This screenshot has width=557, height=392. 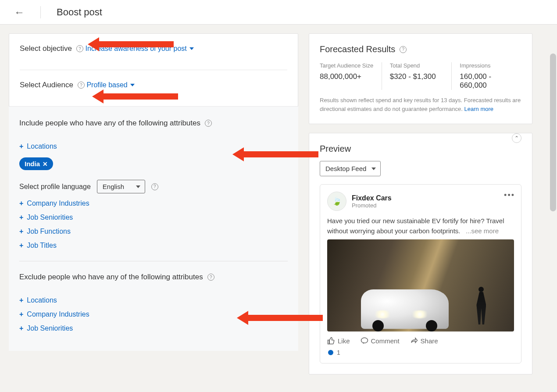 What do you see at coordinates (372, 205) in the screenshot?
I see `promoted-label: Promoted` at bounding box center [372, 205].